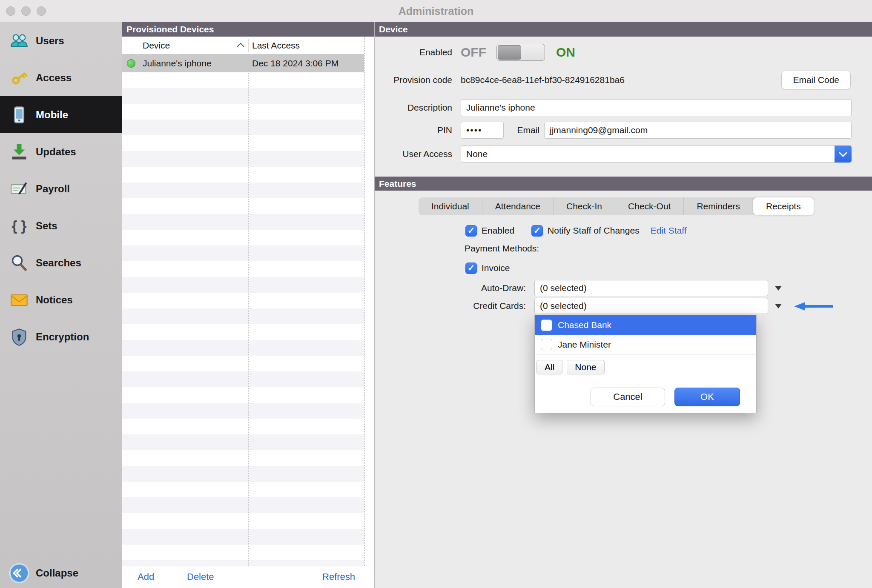  I want to click on devices-panel-title: Provisioned Devices, so click(170, 29).